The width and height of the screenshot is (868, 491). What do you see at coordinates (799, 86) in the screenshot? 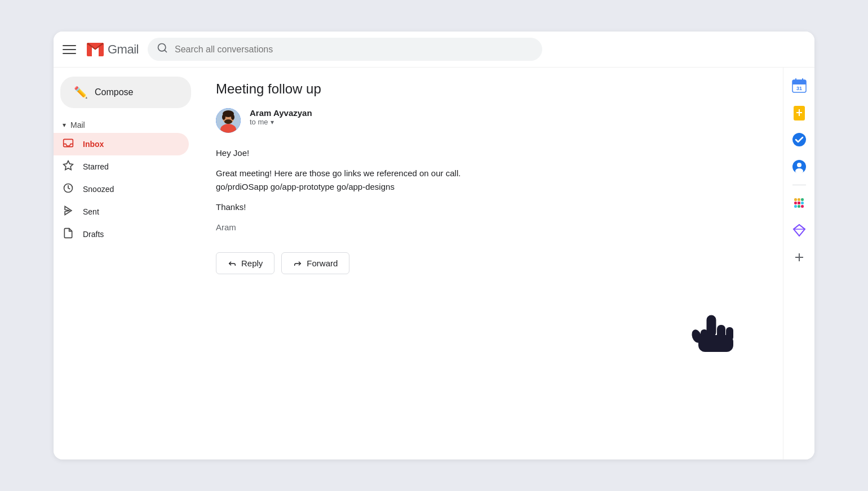
I see `right-icon-calendar: 31` at bounding box center [799, 86].